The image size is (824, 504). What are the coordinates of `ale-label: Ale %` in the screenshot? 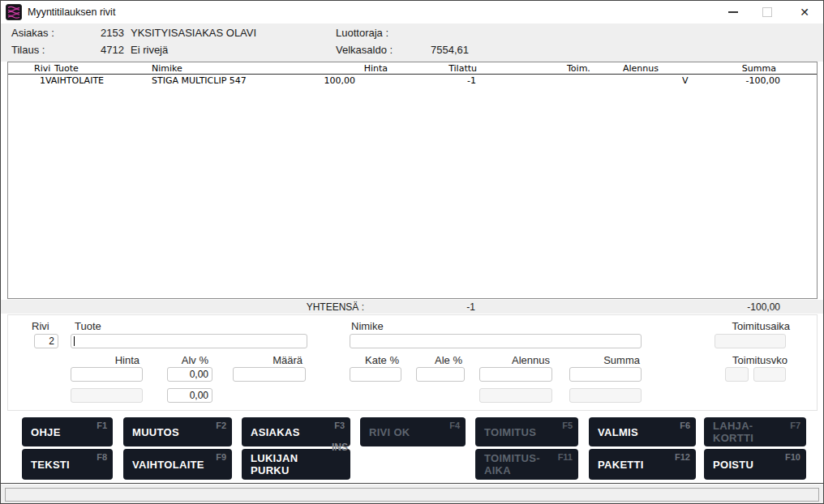 It's located at (448, 360).